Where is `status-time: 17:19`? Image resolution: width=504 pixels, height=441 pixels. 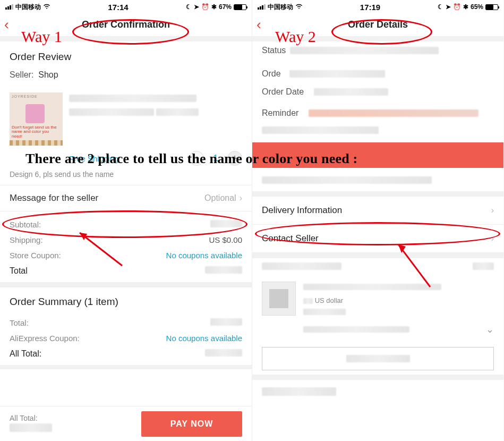 status-time: 17:19 is located at coordinates (370, 7).